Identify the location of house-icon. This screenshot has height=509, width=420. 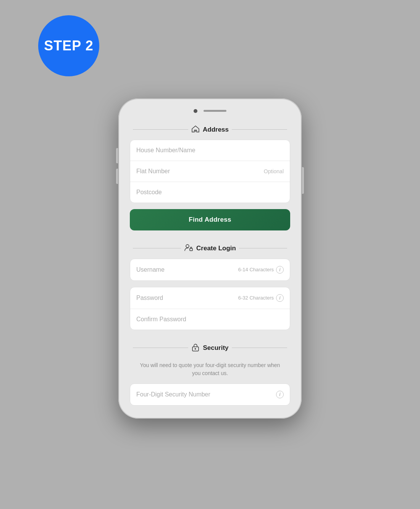
(195, 130).